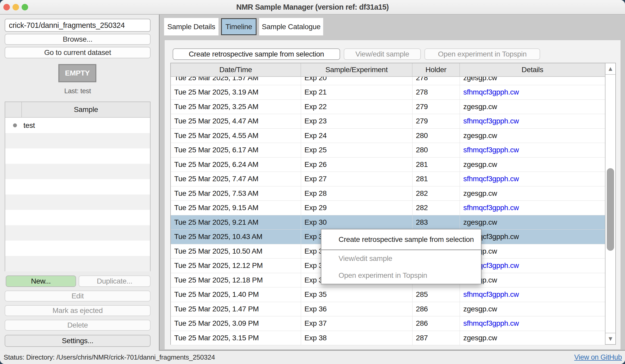  I want to click on sample-list-header: Sample, so click(78, 110).